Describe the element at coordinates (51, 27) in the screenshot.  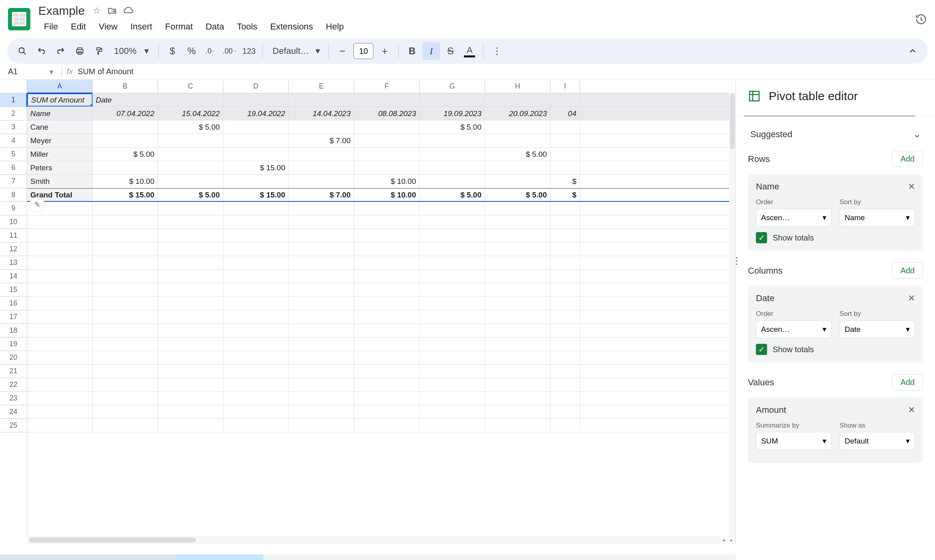
I see `menu-file: File` at that location.